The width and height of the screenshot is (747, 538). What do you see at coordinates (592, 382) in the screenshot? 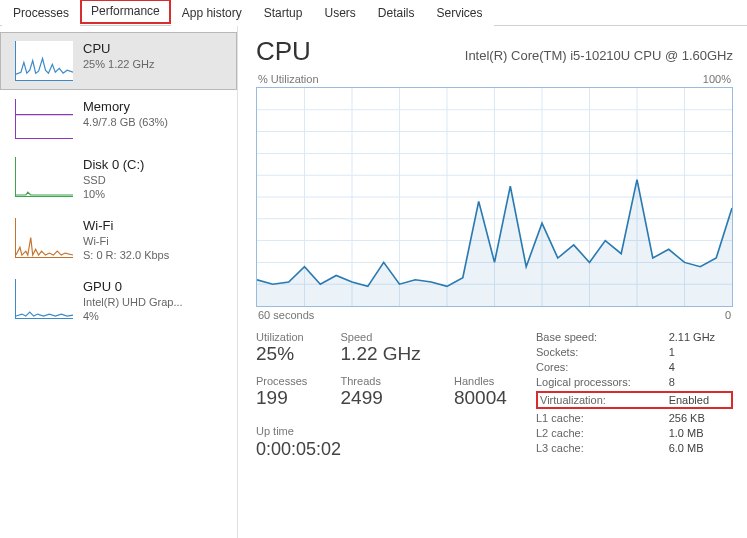
I see `logical-processors-label: Logical processors:` at bounding box center [592, 382].